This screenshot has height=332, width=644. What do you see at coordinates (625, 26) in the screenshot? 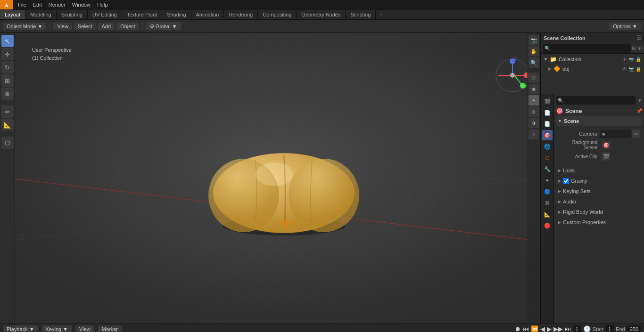
I see `options-button: Options ▼` at bounding box center [625, 26].